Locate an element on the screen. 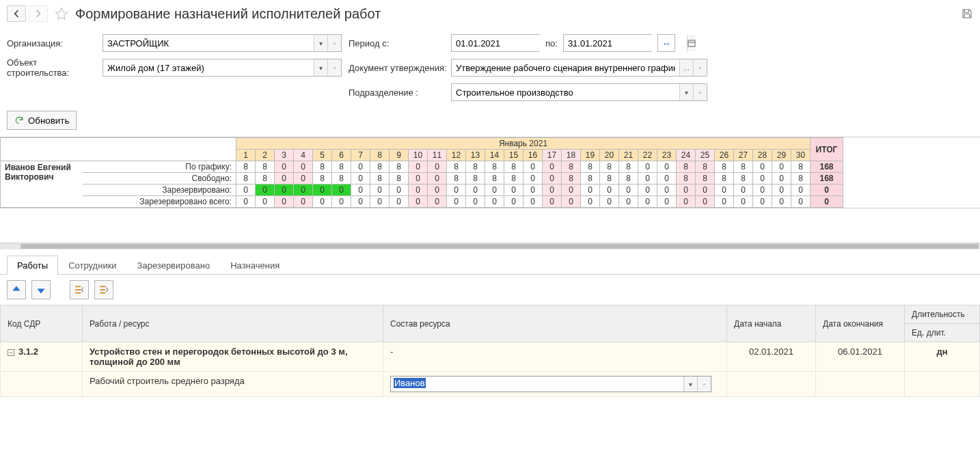  dept-input is located at coordinates (566, 92).